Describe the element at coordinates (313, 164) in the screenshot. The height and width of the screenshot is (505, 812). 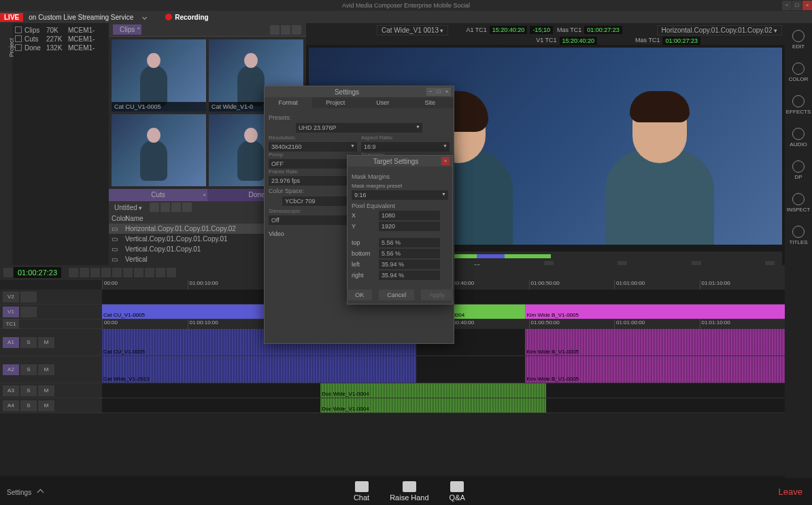
I see `proxy-dropdown: OFF` at that location.